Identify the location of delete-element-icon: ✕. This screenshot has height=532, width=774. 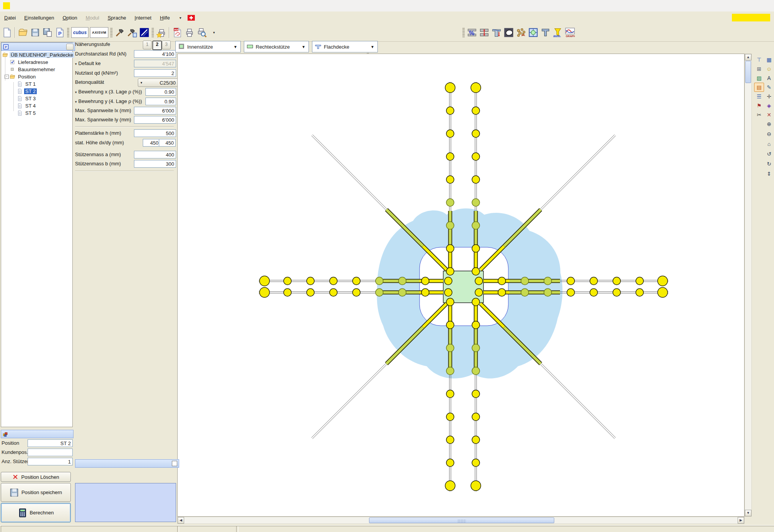
(769, 115).